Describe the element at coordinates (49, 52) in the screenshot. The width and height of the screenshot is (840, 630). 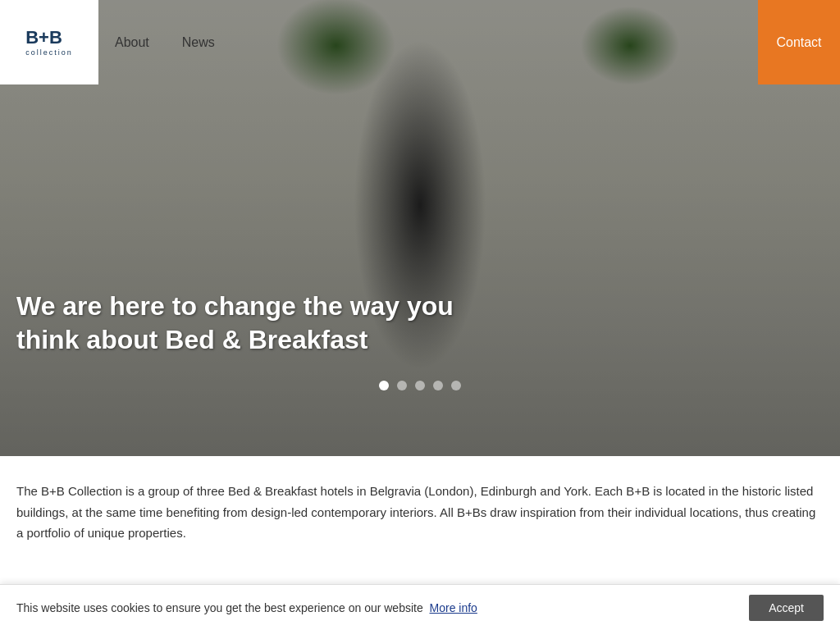
I see `logo-sub-text: collection` at that location.